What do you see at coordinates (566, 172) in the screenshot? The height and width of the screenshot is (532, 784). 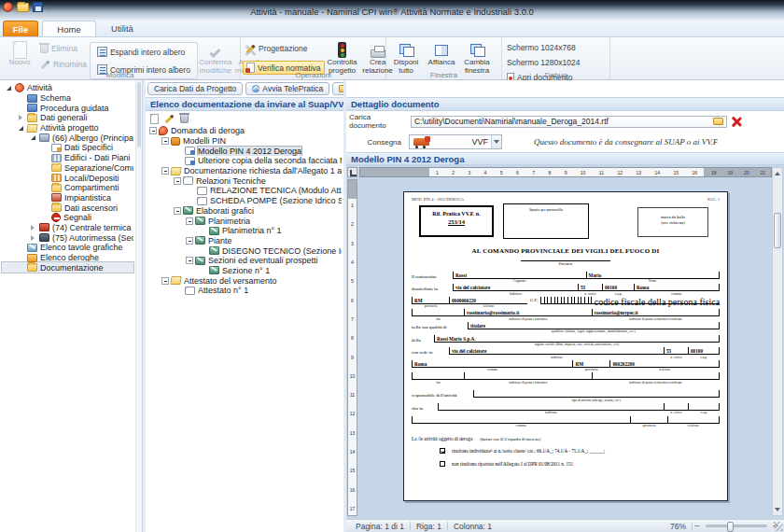 I see `horizontal-ruler: 12345678910111213141516 18192021` at bounding box center [566, 172].